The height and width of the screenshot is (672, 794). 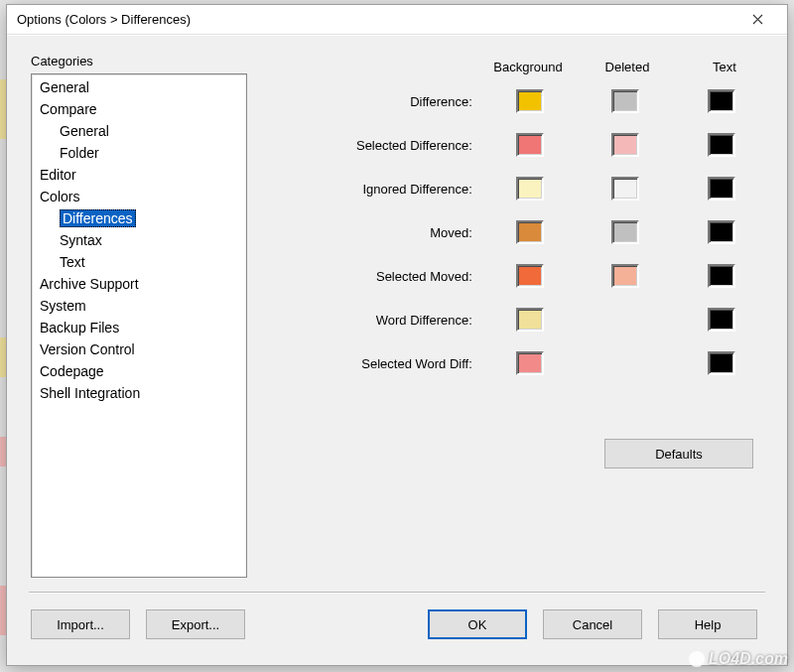 I want to click on column-header-text: Text, so click(x=725, y=67).